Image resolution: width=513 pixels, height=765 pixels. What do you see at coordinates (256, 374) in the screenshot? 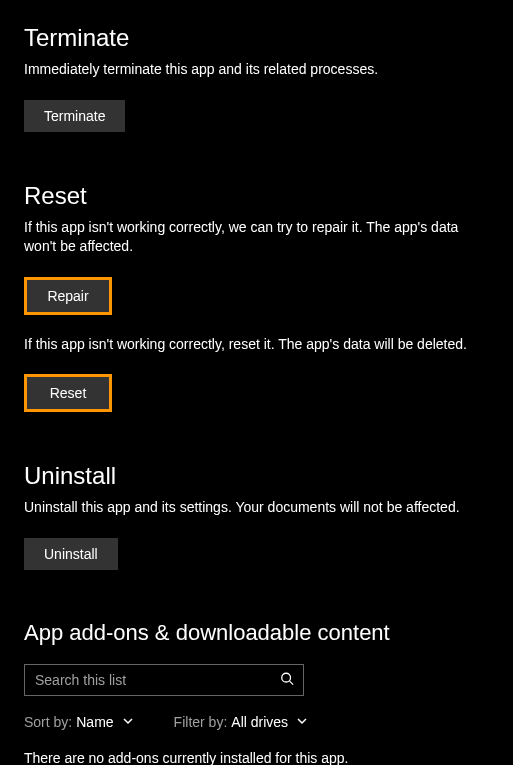
I see `reset-group: If this app isn't working correctly, res…` at bounding box center [256, 374].